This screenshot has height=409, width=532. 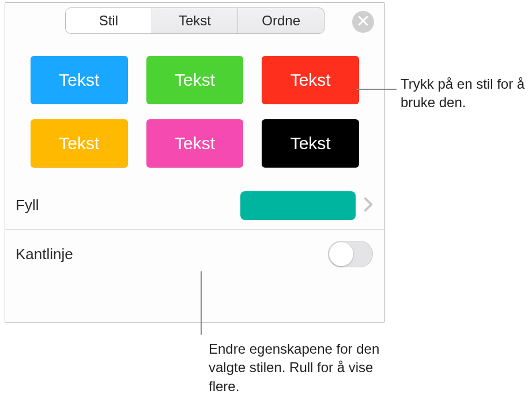 I want to click on style-swatch-green: Tekst, so click(x=195, y=80).